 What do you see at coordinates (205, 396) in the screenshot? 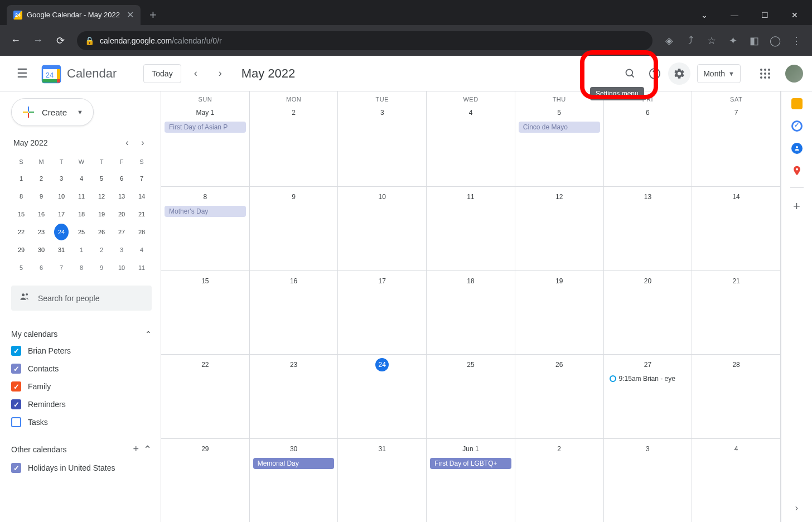
I see `day-cell: 22` at bounding box center [205, 396].